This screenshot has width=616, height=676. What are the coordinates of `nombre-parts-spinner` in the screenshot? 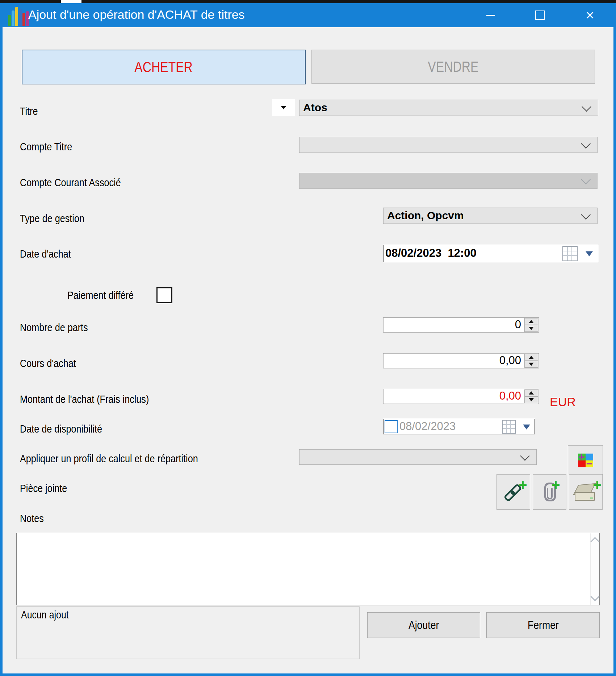 It's located at (531, 325).